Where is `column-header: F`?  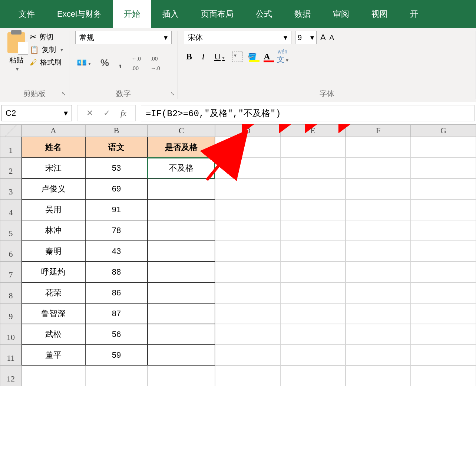
column-header: F is located at coordinates (378, 131).